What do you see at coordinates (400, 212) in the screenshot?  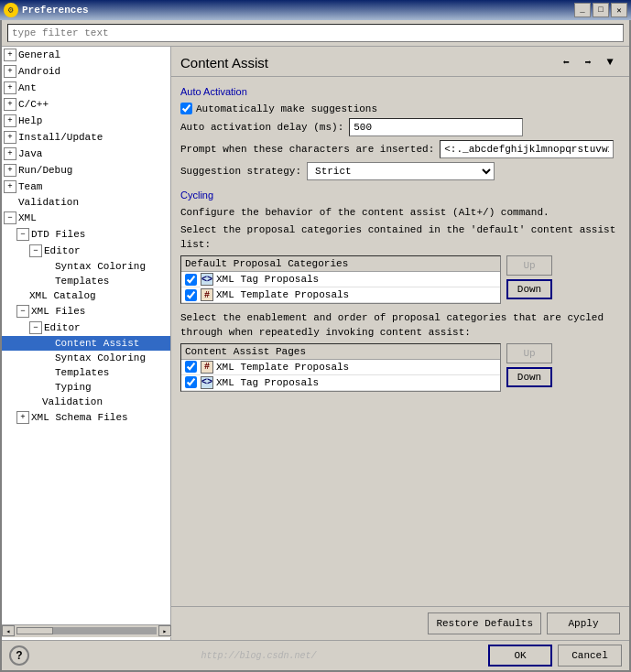 I see `cycling-description: Configure the behavior of the content as…` at bounding box center [400, 212].